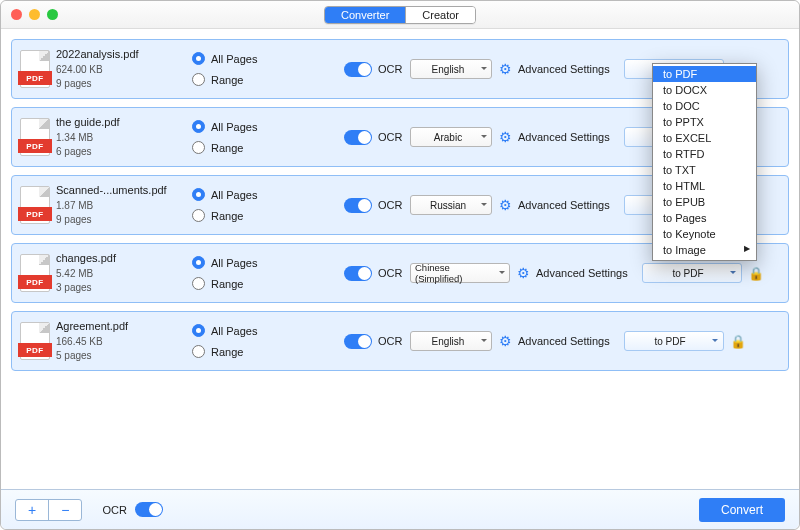 The height and width of the screenshot is (530, 800). What do you see at coordinates (121, 326) in the screenshot?
I see `file-name: Agreement.pdf` at bounding box center [121, 326].